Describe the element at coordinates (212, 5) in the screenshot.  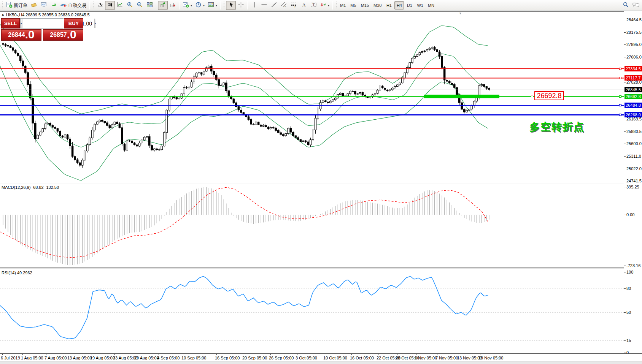
I see `template-button: ▾` at that location.